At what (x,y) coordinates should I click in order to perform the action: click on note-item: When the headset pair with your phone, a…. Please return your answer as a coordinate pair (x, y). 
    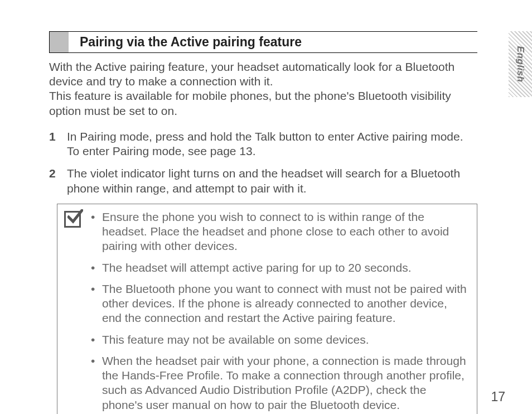
    Looking at the image, I should click on (279, 383).